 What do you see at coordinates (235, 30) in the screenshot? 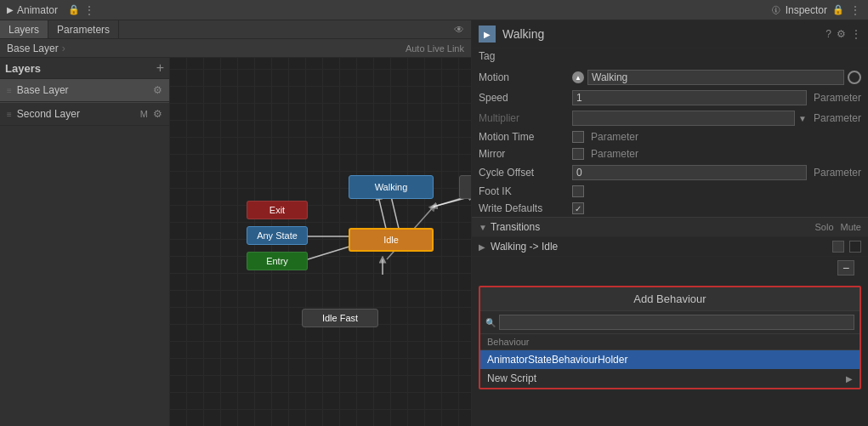
I see `animator-tabs: Layers Parameters 👁` at bounding box center [235, 30].